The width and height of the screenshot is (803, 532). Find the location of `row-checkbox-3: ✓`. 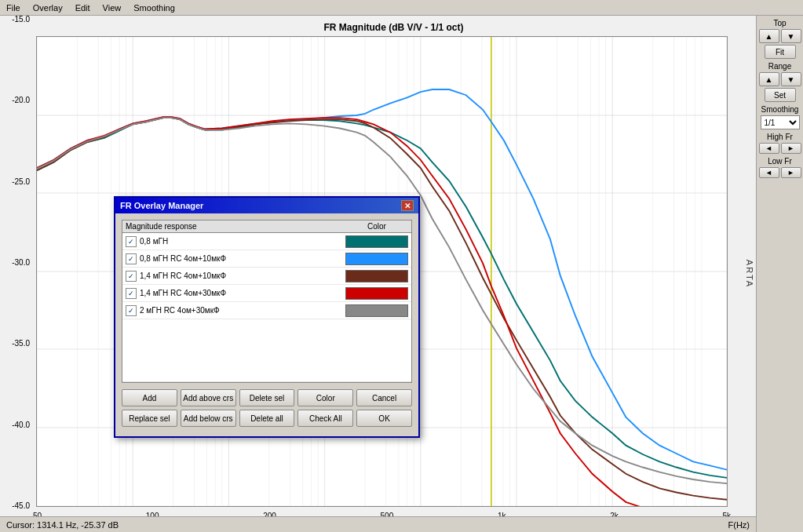

row-checkbox-3: ✓ is located at coordinates (131, 293).